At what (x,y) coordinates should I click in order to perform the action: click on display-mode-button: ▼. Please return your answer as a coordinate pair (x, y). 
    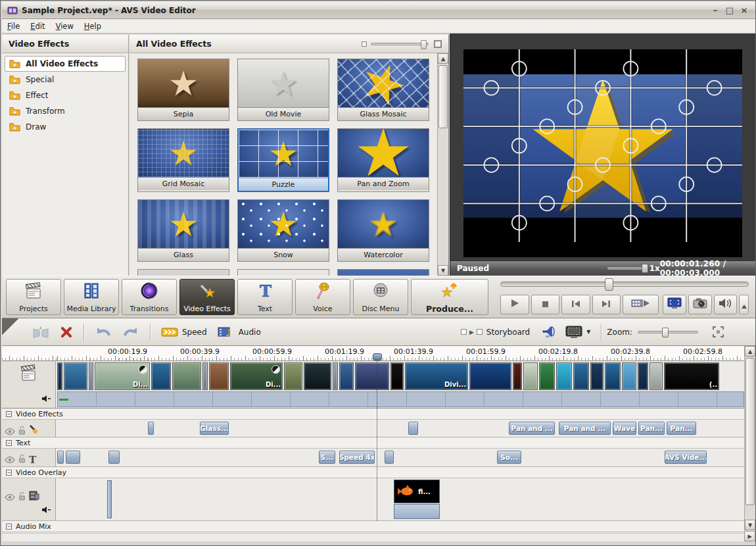
    Looking at the image, I should click on (578, 332).